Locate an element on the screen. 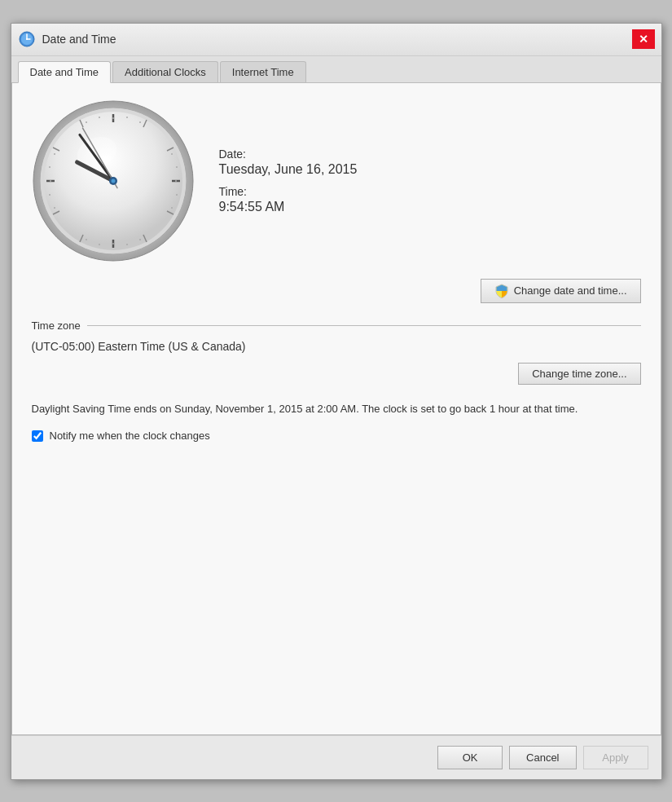 The height and width of the screenshot is (802, 672). change-timezone-row: Change time zone... is located at coordinates (336, 373).